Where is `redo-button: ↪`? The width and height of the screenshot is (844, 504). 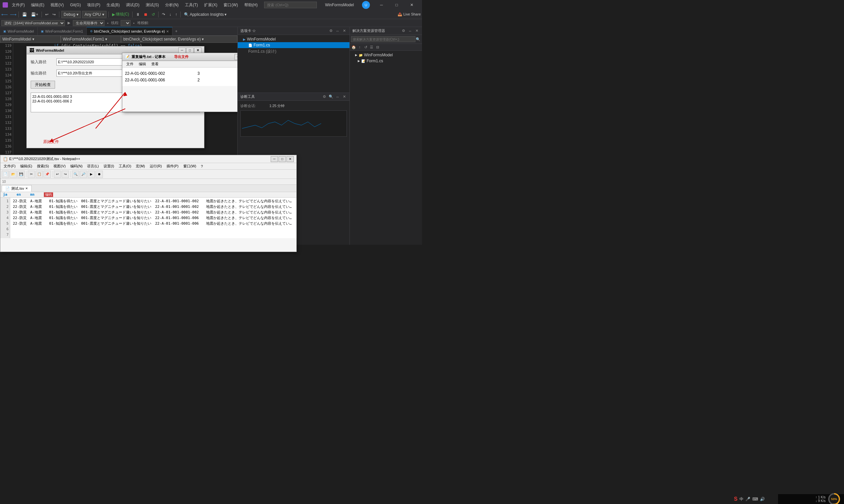
redo-button: ↪ is located at coordinates (54, 14).